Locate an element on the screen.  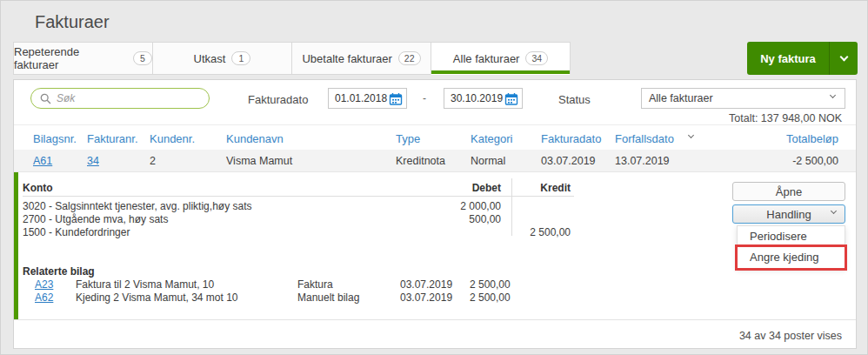
page-title: Fakturaer is located at coordinates (72, 23).